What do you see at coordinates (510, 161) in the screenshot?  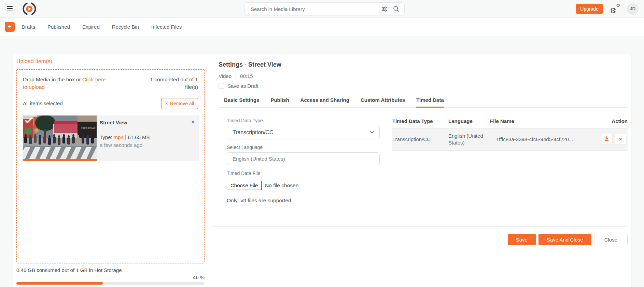 I see `timed-data-table: Timed Data Type Language File Name Actio…` at bounding box center [510, 161].